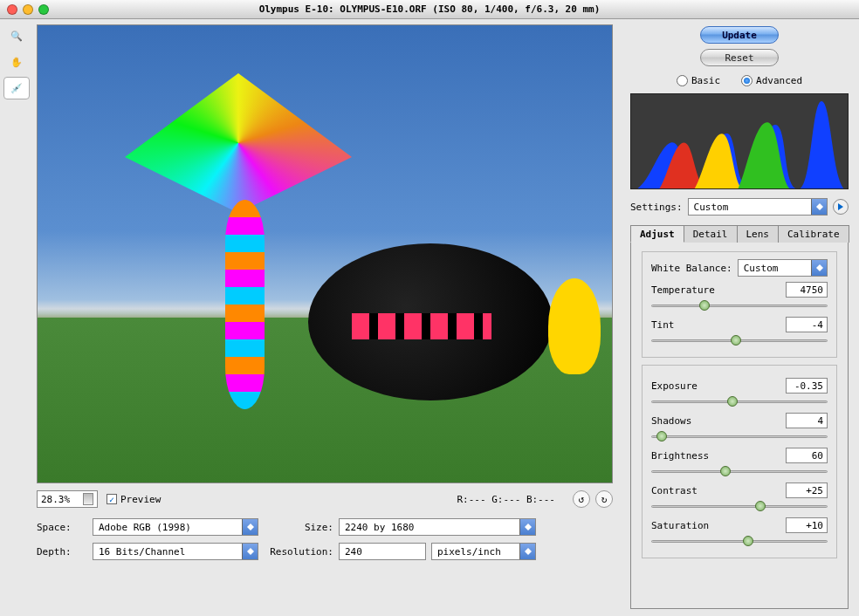  What do you see at coordinates (761, 269) in the screenshot?
I see `white-balance-value: Custom` at bounding box center [761, 269].